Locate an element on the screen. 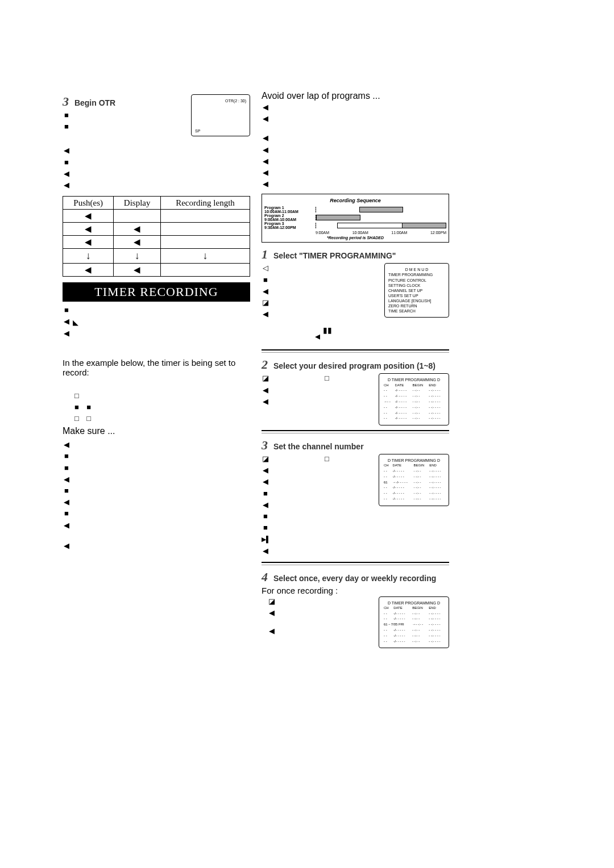  step-title-1: Select "TIMER PROGRAMMING" is located at coordinates (335, 256).